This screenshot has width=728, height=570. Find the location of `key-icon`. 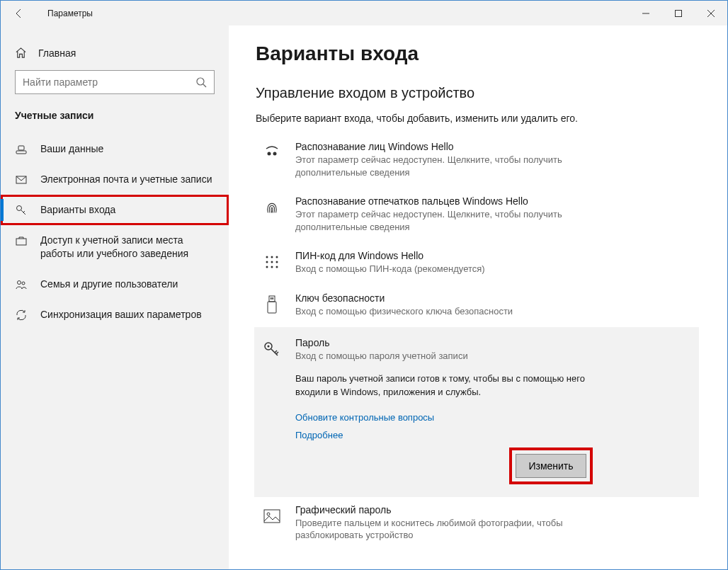

key-icon is located at coordinates (21, 210).